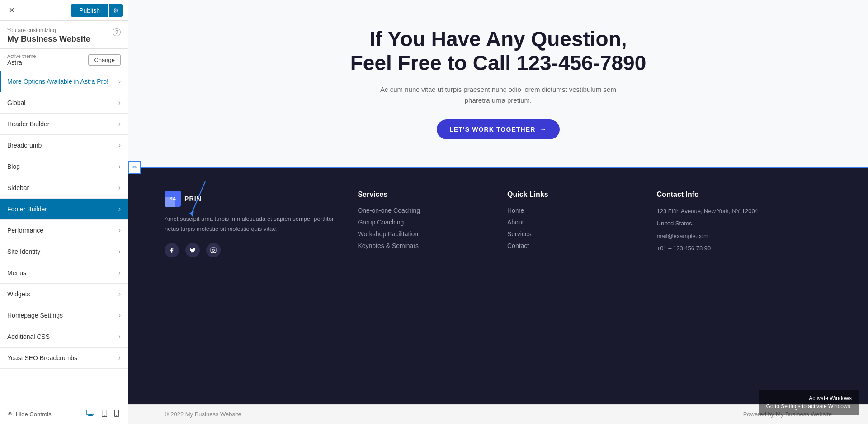 Image resolution: width=868 pixels, height=424 pixels. What do you see at coordinates (809, 402) in the screenshot?
I see `windows-activation-overlay: Activate Windows Go to Settings to activ…` at bounding box center [809, 402].